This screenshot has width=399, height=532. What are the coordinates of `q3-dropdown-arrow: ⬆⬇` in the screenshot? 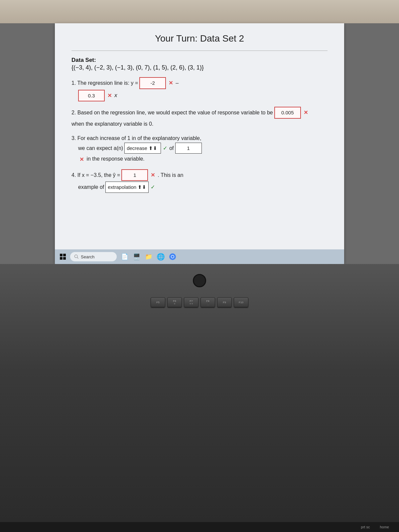 It's located at (153, 148).